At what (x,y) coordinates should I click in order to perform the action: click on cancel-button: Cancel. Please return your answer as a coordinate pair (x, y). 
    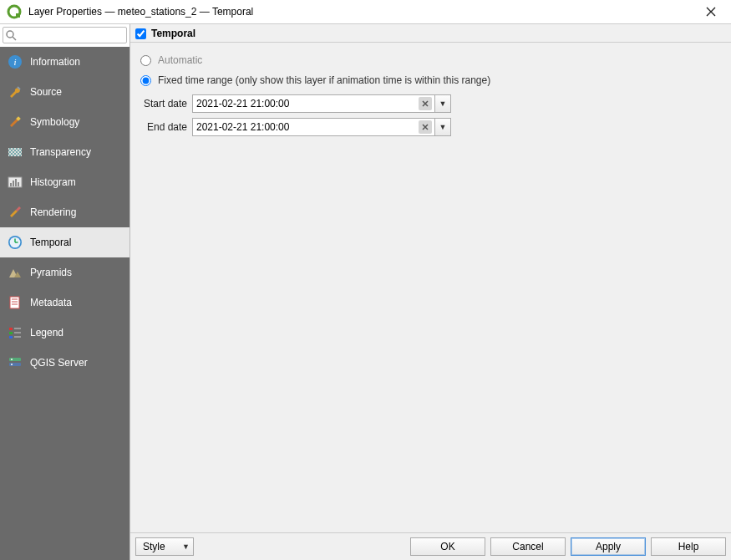
    Looking at the image, I should click on (528, 547).